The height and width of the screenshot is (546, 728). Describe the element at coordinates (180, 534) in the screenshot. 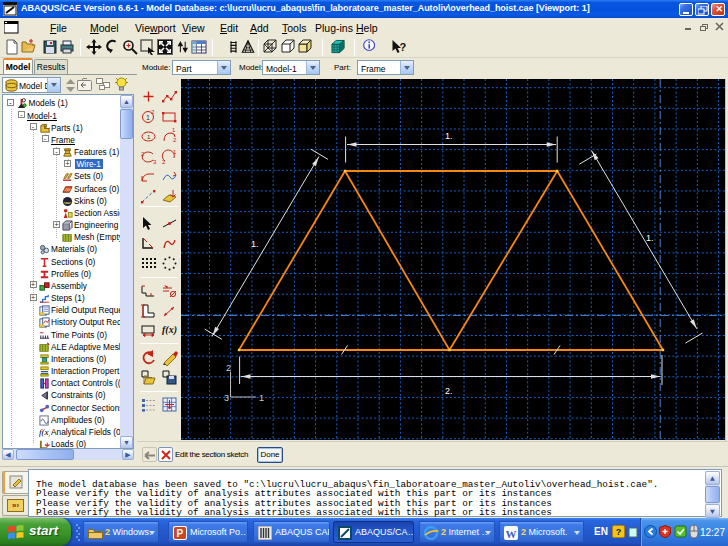

I see `svg-text: P` at that location.